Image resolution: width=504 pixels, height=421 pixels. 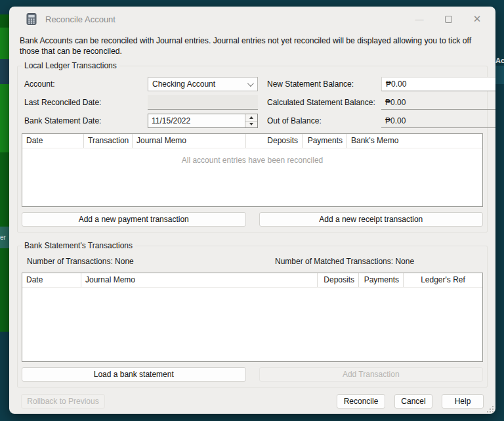 I want to click on dialog-footer: Rollback to Previous Reconcile Cancel He…, so click(x=252, y=398).